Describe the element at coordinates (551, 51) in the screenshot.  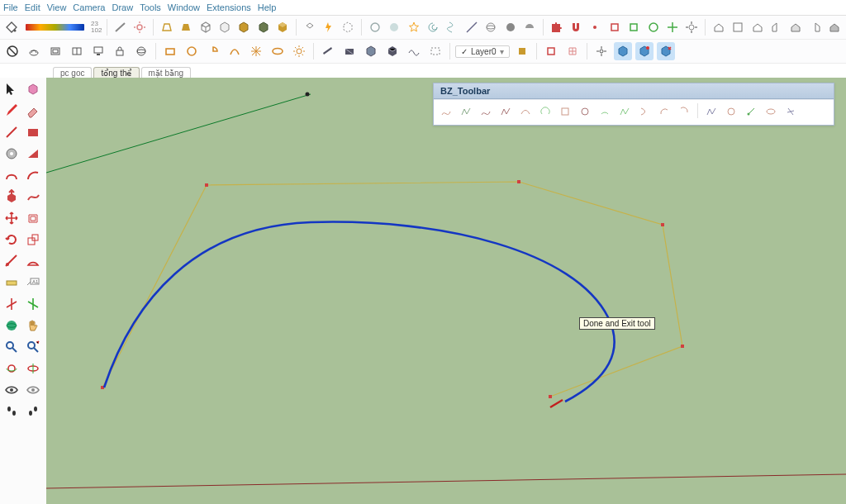
I see `box-red-icon` at that location.